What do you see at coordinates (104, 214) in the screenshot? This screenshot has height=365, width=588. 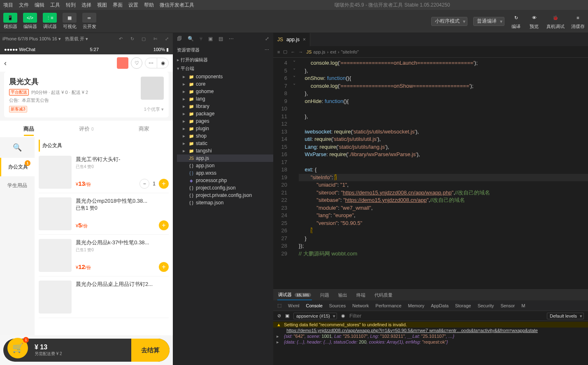 I see `product-item: 晨光办公mp2018中性笔0.38... 已售1 赞0 ¥5/份 +` at bounding box center [104, 214].